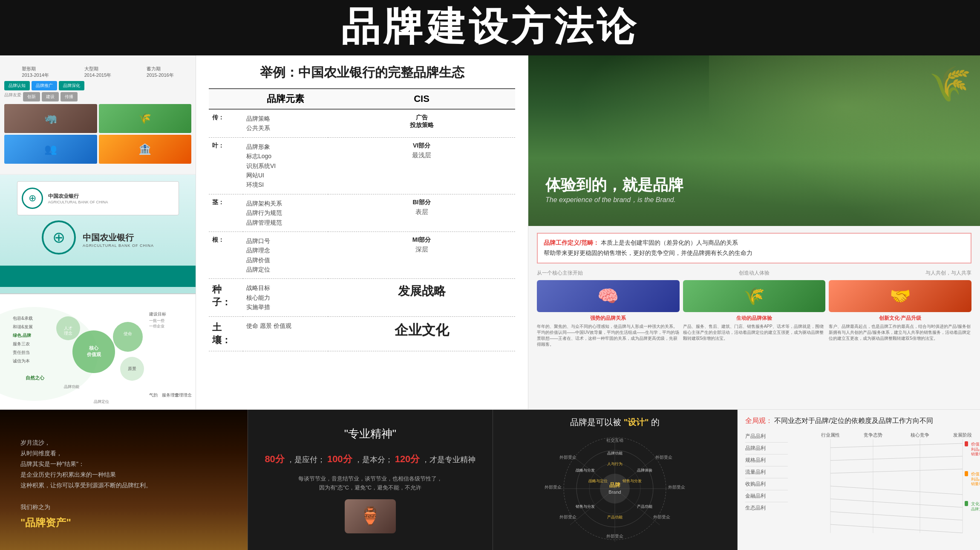 The height and width of the screenshot is (550, 980). Describe the element at coordinates (362, 213) in the screenshot. I see `table-row-jing: 茎： 品牌架构关系品牌行为规范品牌管理规范 BI部分 表层` at that location.